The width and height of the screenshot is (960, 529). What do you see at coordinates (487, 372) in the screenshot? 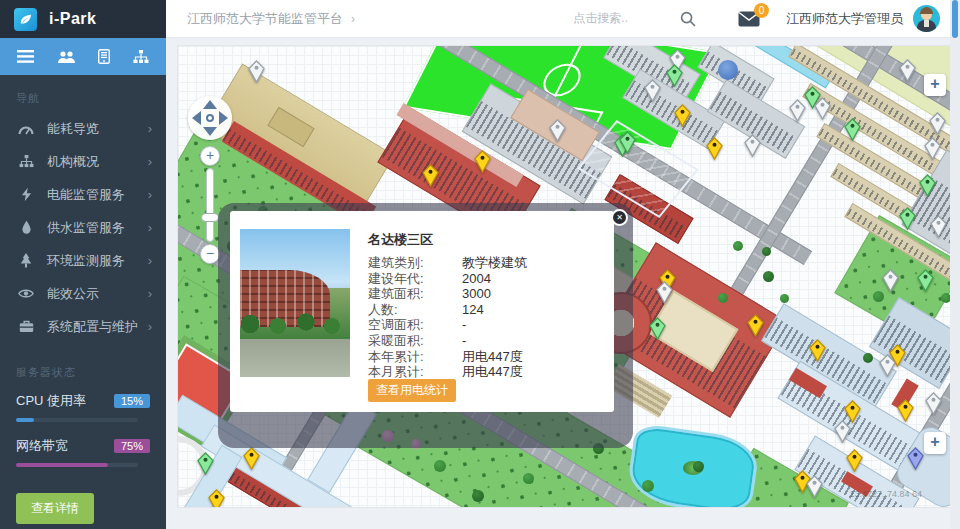
I see `detail-row: 本月累计:用电447度` at bounding box center [487, 372].